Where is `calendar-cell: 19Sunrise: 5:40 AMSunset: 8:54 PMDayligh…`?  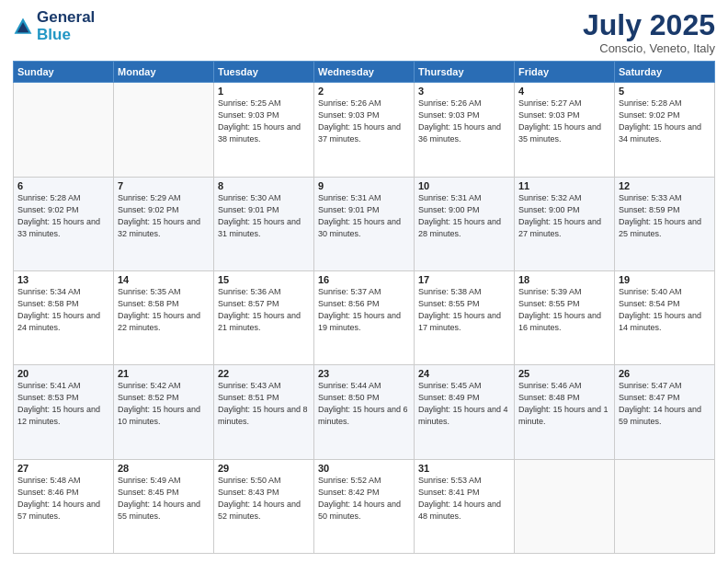
calendar-cell: 19Sunrise: 5:40 AMSunset: 8:54 PMDayligh… is located at coordinates (665, 317).